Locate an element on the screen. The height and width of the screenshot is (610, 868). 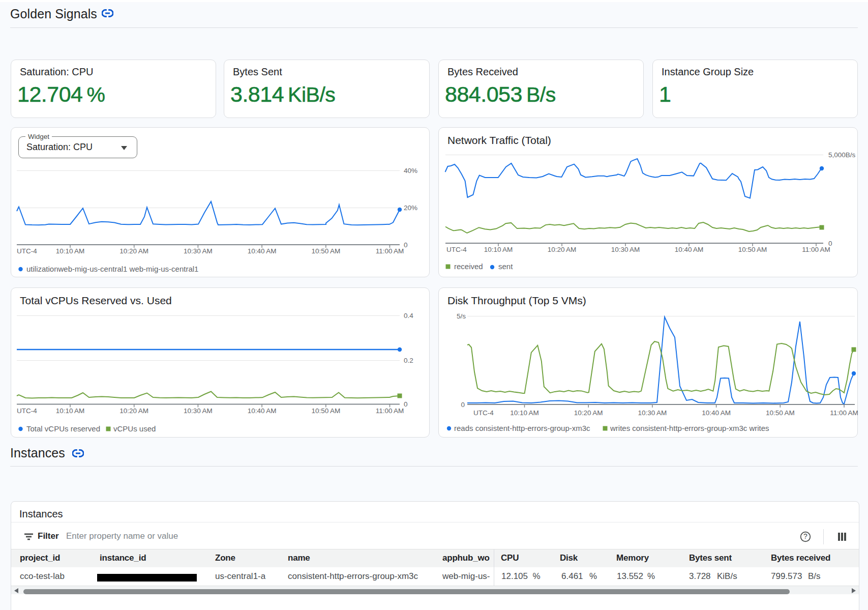
svg-text: Total vCPUs reserved is located at coordinates (63, 428).